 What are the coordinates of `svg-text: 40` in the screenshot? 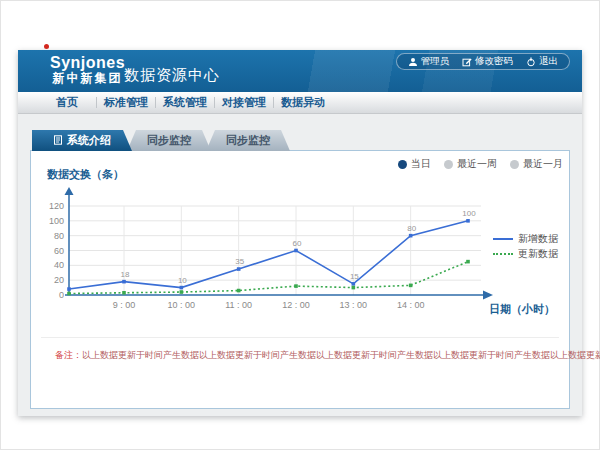 It's located at (59, 265).